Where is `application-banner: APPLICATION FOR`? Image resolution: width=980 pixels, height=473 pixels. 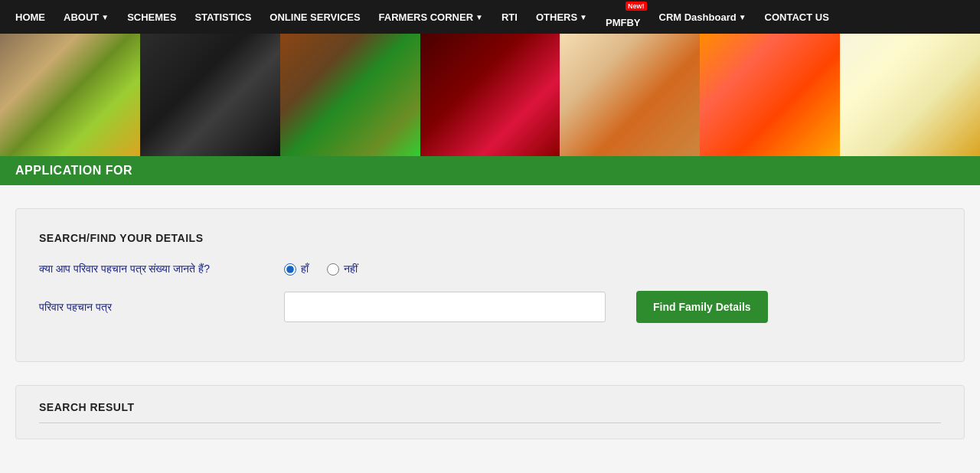
application-banner: APPLICATION FOR is located at coordinates (490, 171).